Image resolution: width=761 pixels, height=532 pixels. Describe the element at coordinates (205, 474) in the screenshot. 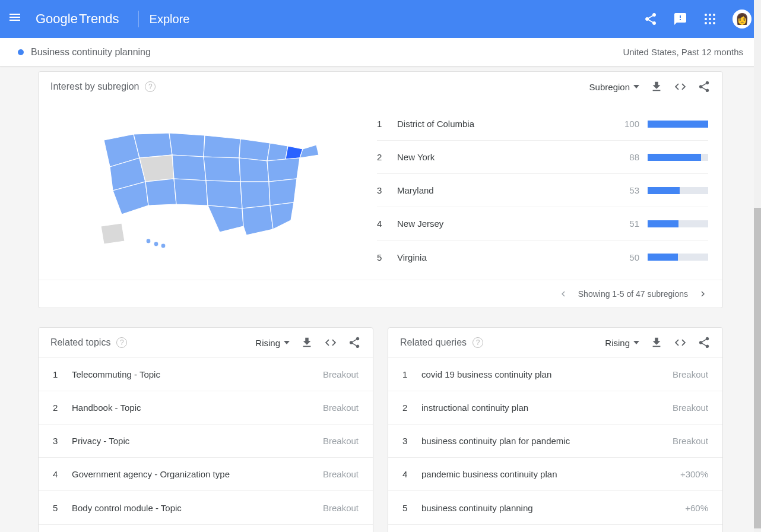

I see `list-item: 4 Government agency - Organization type …` at that location.